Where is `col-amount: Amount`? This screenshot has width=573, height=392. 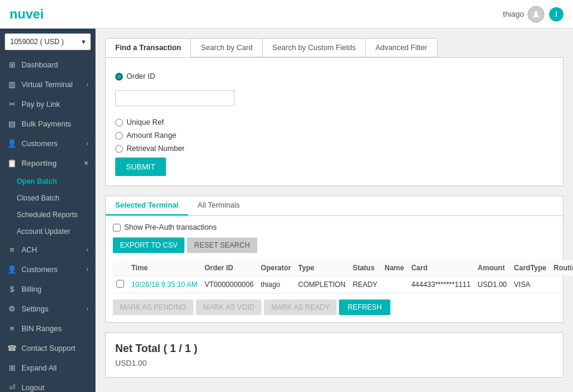 col-amount: Amount is located at coordinates (492, 268).